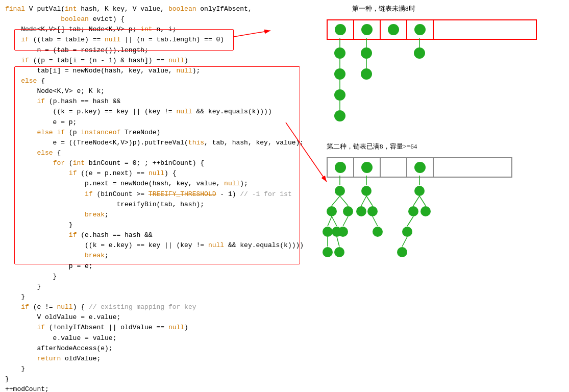 The width and height of the screenshot is (569, 392). Describe the element at coordinates (421, 76) in the screenshot. I see `diagram-1-svg` at that location.